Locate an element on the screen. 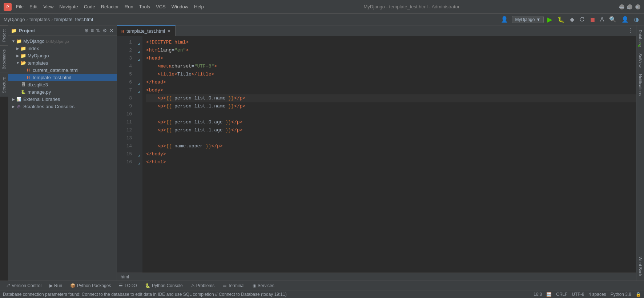  notifications-panel-btn: Notifications is located at coordinates (640, 85).